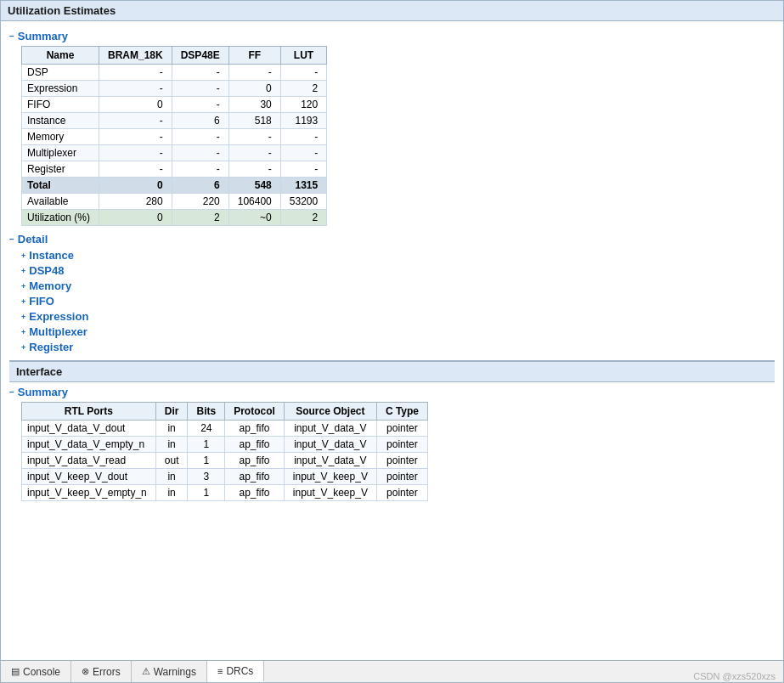  Describe the element at coordinates (734, 676) in the screenshot. I see `watermark: CSDN @xzs520xzs` at that location.